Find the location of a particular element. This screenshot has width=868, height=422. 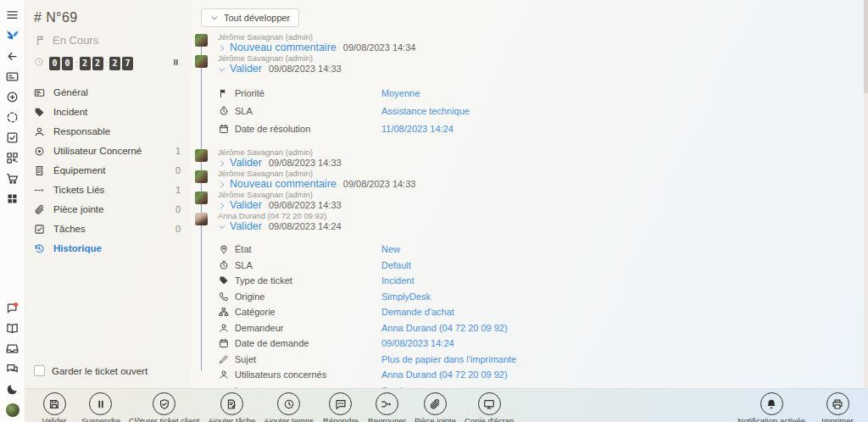

sidebar-item-historique: Historique is located at coordinates (112, 249).